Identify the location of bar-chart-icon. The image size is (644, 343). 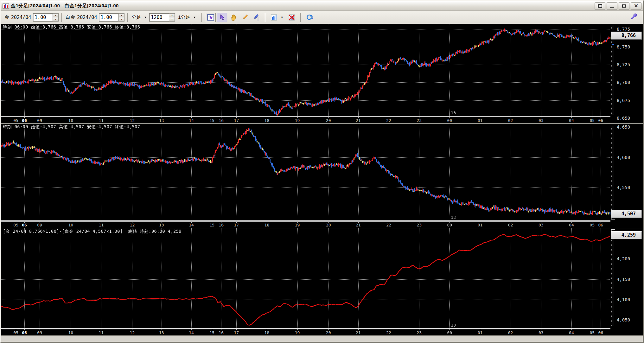
(274, 17).